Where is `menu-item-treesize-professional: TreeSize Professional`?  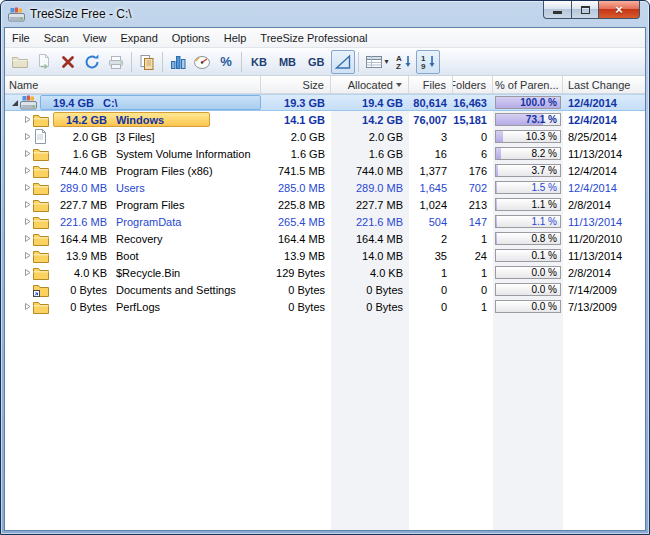
menu-item-treesize-professional: TreeSize Professional is located at coordinates (314, 38).